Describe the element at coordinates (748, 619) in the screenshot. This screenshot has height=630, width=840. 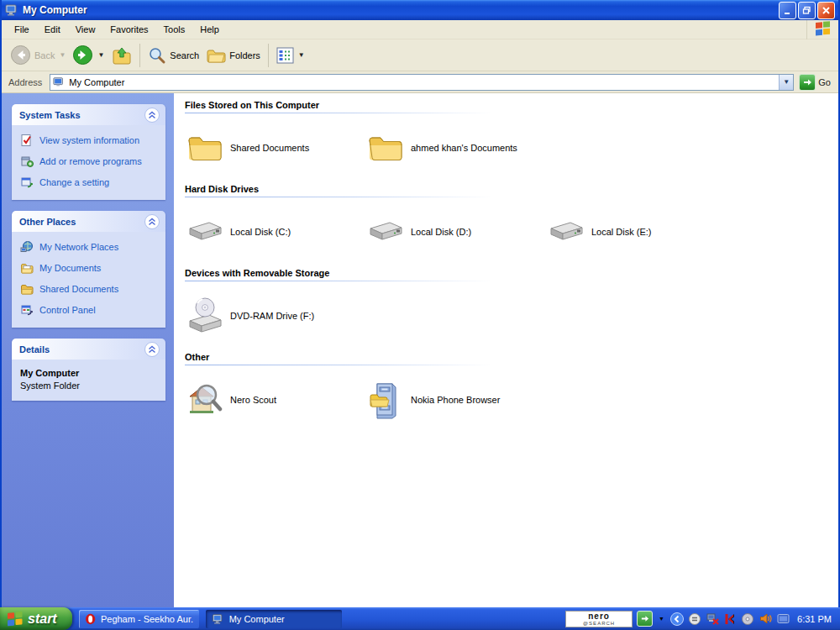
I see `nero-tray-icon` at that location.